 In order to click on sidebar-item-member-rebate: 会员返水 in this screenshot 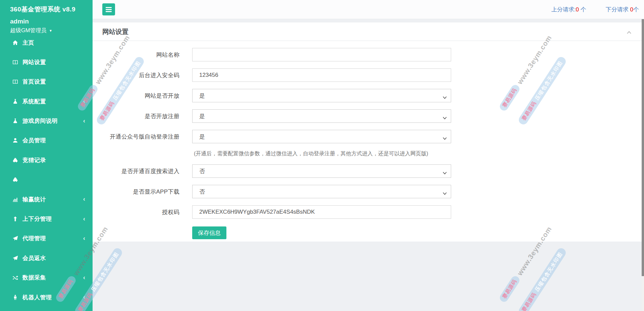, I will do `click(46, 258)`.